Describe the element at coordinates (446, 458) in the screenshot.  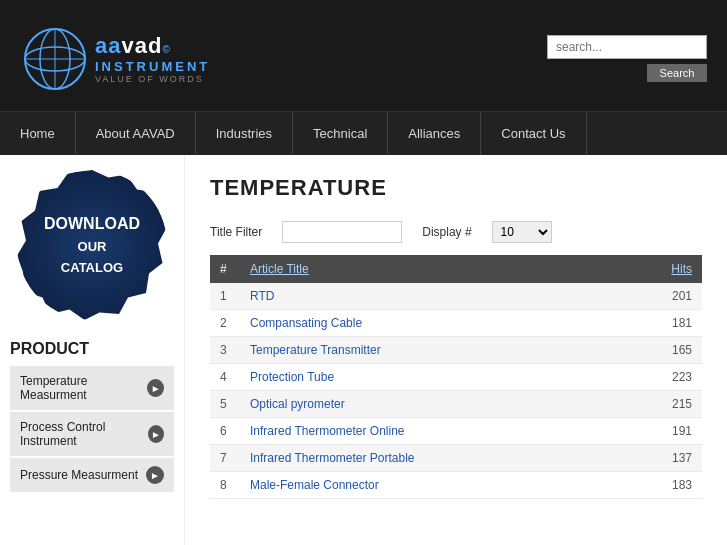
I see `row-title: Infrared Thermometer Portable` at that location.